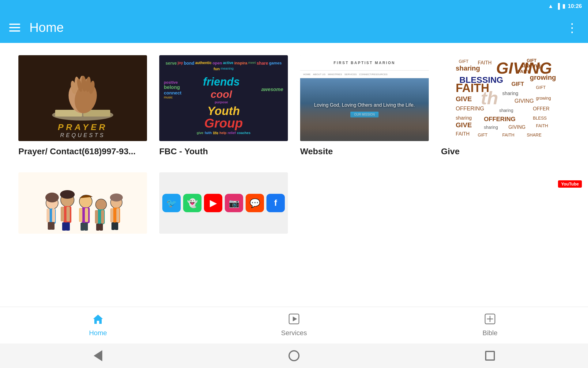 This screenshot has width=588, height=368. What do you see at coordinates (98, 325) in the screenshot?
I see `nav-home-item: Home` at bounding box center [98, 325].